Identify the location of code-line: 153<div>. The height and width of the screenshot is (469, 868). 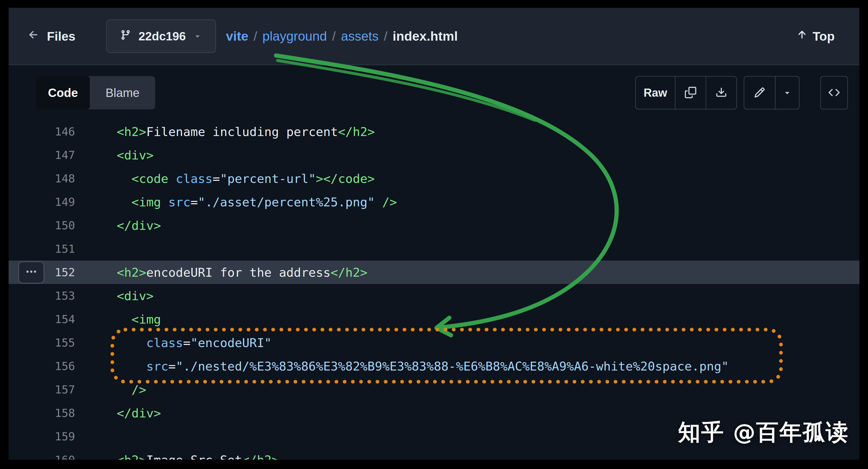
(434, 296).